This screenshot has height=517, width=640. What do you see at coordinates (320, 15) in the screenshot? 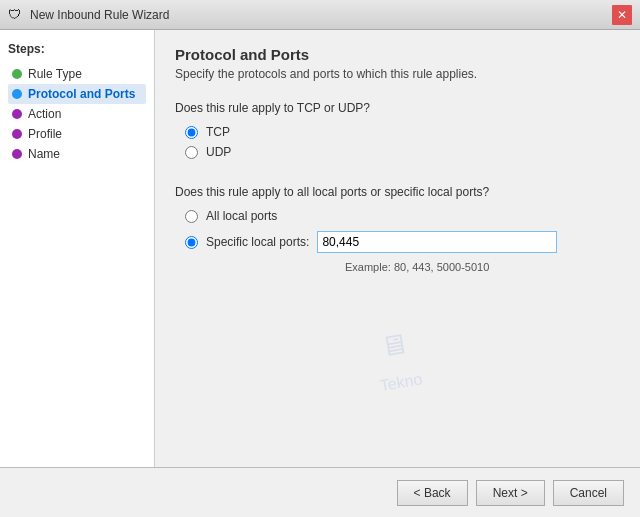
I see `title-bar: 🛡 New Inbound Rule Wizard ✕` at bounding box center [320, 15].